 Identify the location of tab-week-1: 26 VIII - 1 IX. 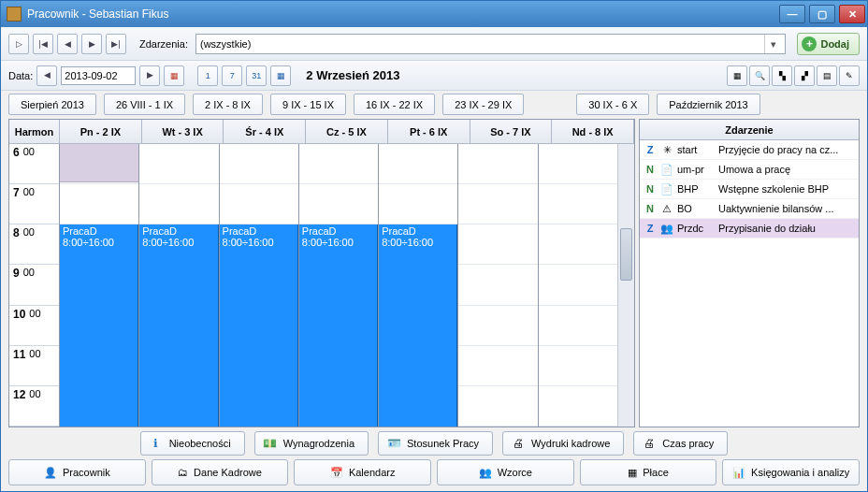
(144, 105).